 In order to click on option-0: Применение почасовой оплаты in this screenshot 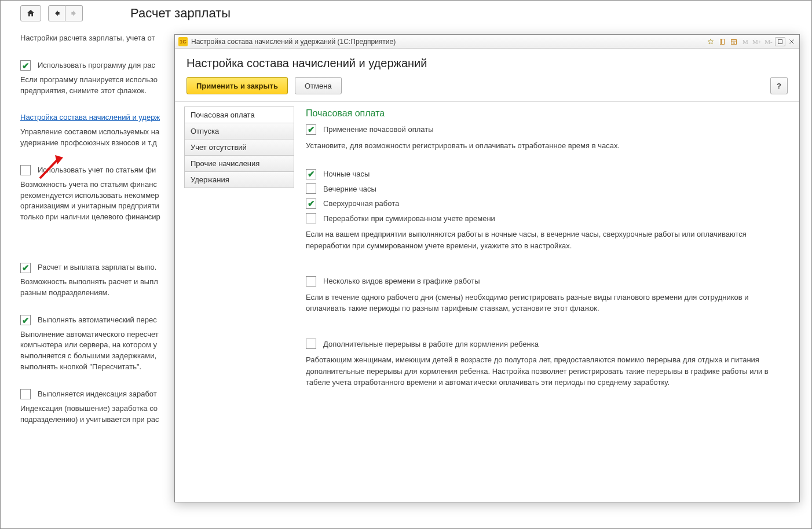, I will do `click(546, 130)`.